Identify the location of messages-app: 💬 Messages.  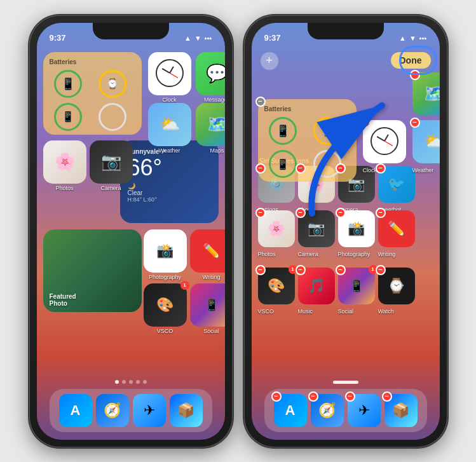
(210, 78).